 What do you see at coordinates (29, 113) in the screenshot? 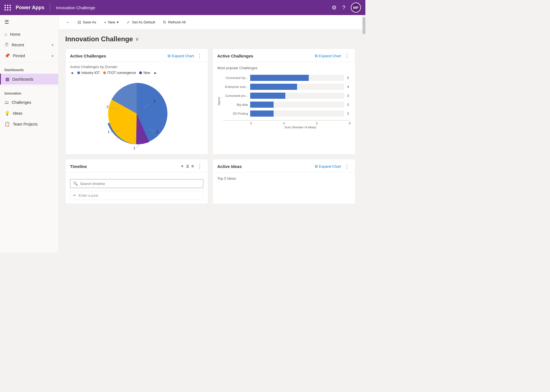
I see `sidebar-item-ideas: 💡 Ideas` at bounding box center [29, 113].